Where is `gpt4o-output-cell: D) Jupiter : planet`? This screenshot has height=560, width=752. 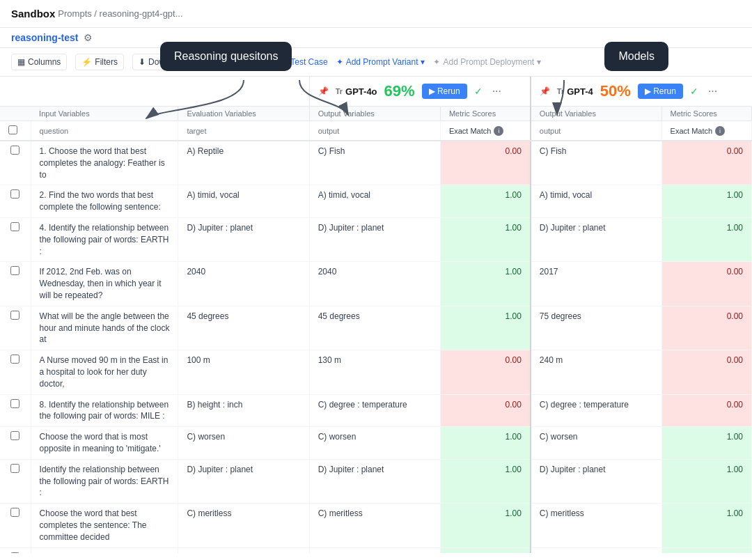
gpt4o-output-cell: D) Jupiter : planet is located at coordinates (375, 481).